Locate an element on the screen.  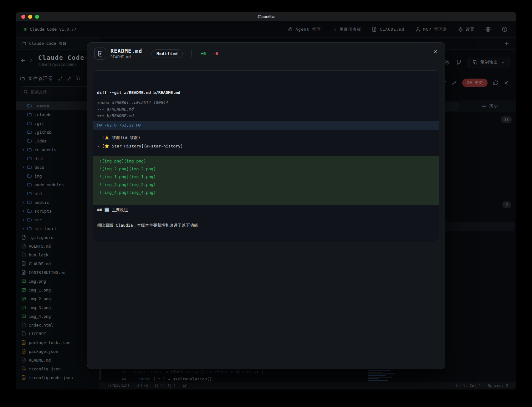
modal-subtitle: README.md is located at coordinates (126, 57).